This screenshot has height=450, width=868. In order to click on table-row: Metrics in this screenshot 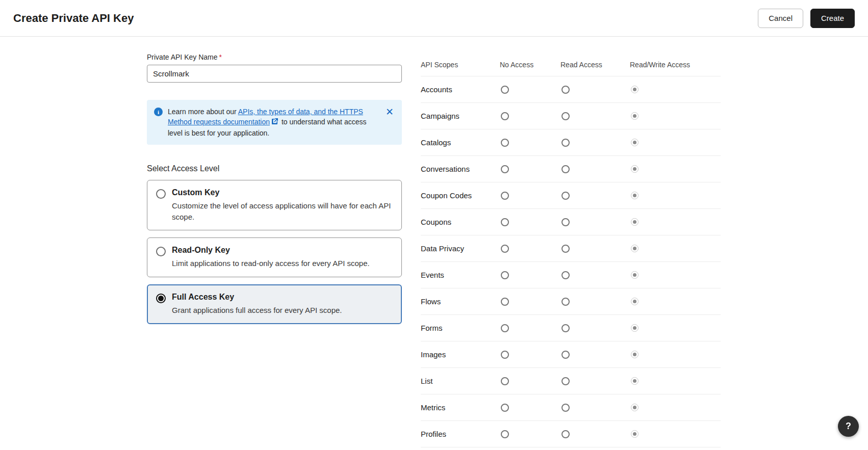, I will do `click(571, 408)`.